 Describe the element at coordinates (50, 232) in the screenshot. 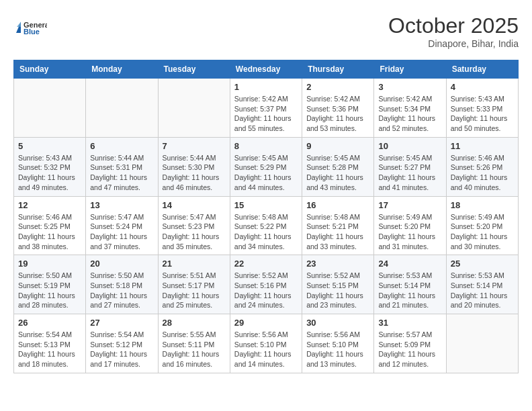

I see `day-info: Sunrise: 5:46 AM Sunset: 5:25 PM Dayligh…` at that location.